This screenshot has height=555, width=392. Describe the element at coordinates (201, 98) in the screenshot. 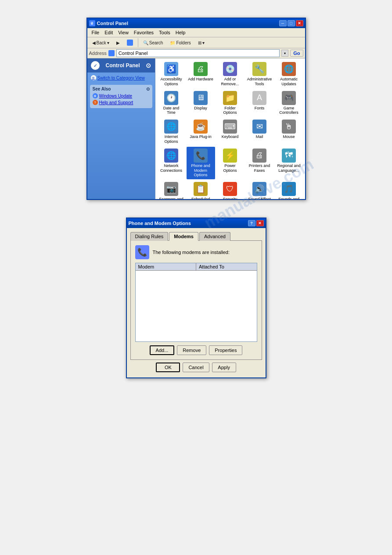

I see `icon-image: 🖥` at that location.